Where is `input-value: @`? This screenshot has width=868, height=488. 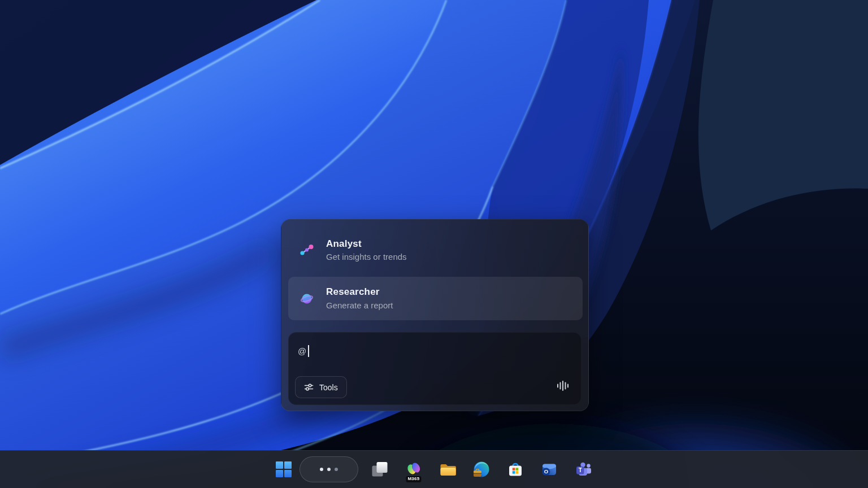 input-value: @ is located at coordinates (302, 351).